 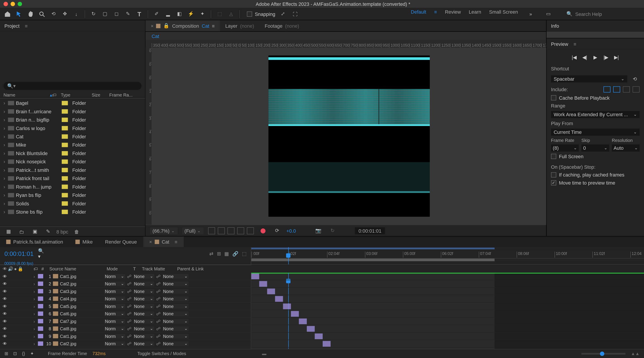 What do you see at coordinates (72, 145) in the screenshot?
I see `project-item: ›MikeFolder` at bounding box center [72, 145].